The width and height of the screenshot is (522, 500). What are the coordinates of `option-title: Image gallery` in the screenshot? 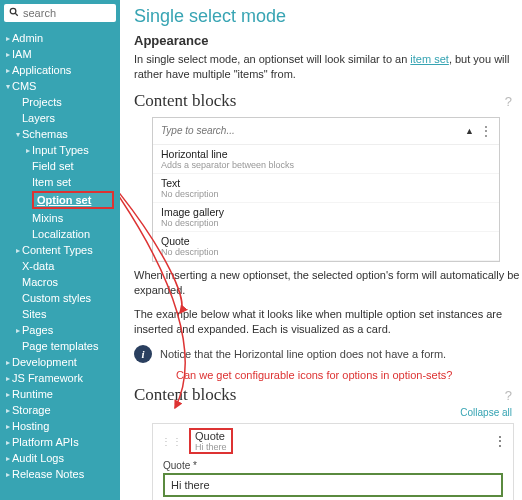 It's located at (326, 212).